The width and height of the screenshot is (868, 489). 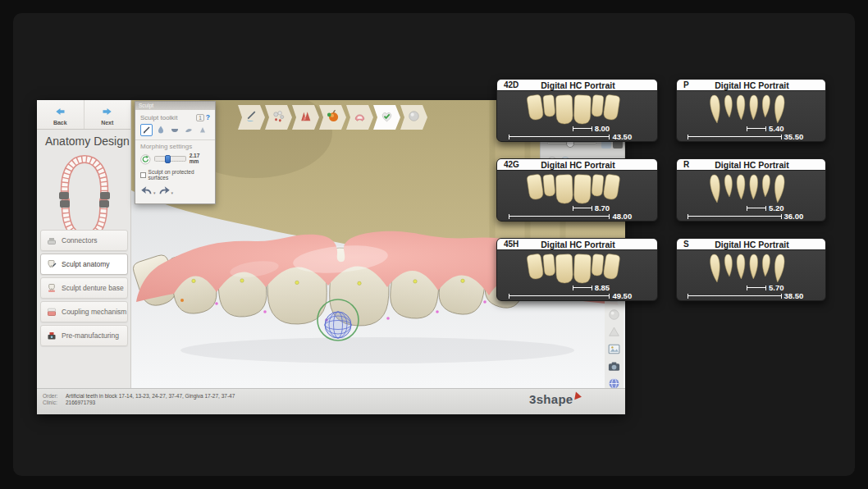 What do you see at coordinates (84, 336) in the screenshot?
I see `sidebar-item-pre-manufacturing: Pre-manufacturing` at bounding box center [84, 336].